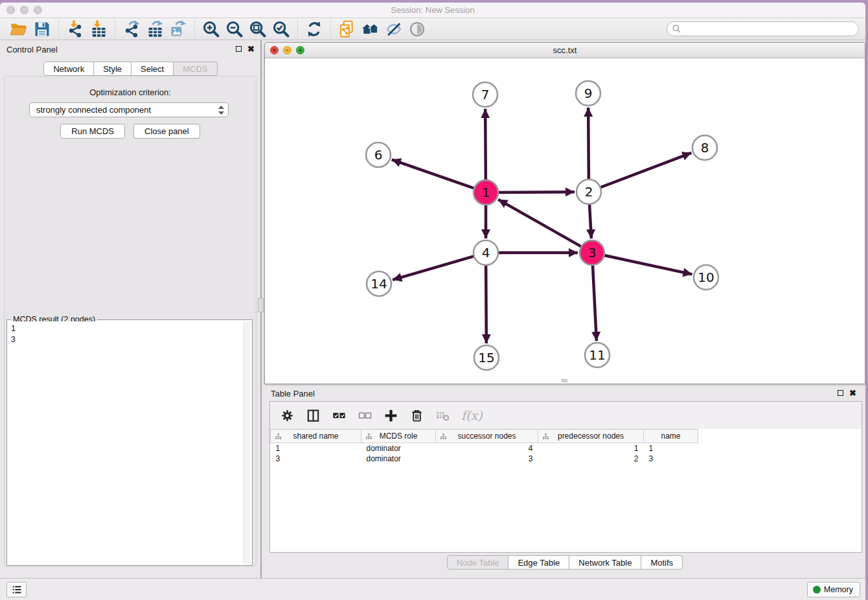 Image resolution: width=868 pixels, height=600 pixels. What do you see at coordinates (433, 10) in the screenshot?
I see `window-title: Session: New Session` at bounding box center [433, 10].